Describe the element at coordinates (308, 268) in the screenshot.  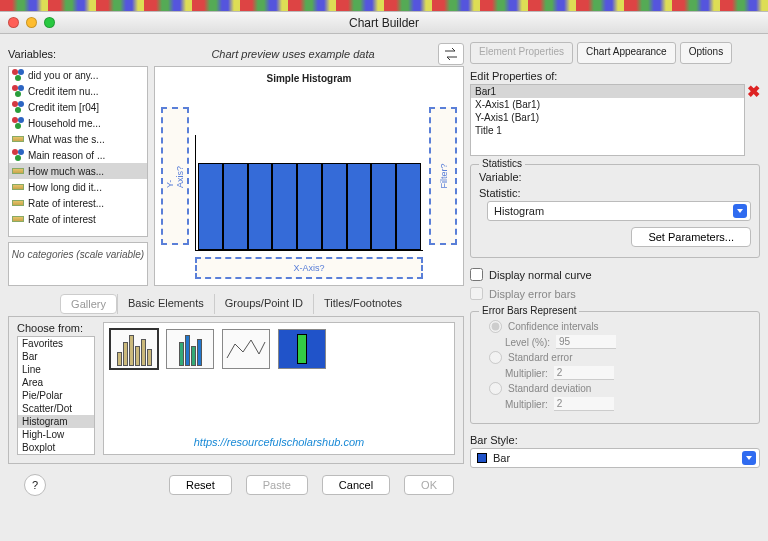
I see `x-axis-label: X-Axis?` at that location.